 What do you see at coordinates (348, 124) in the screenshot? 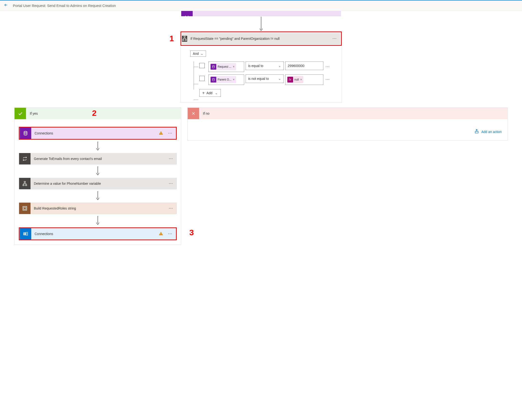
I see `if-no-branch: If no Add an action` at bounding box center [348, 124].